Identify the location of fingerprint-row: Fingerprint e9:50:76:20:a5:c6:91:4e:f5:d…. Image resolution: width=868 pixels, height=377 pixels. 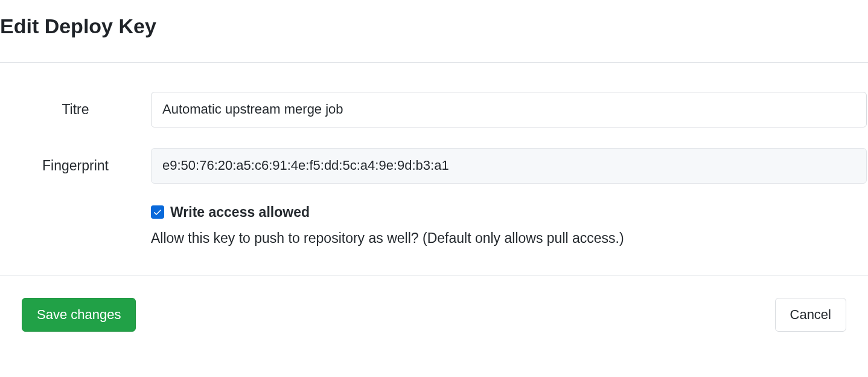
(434, 166).